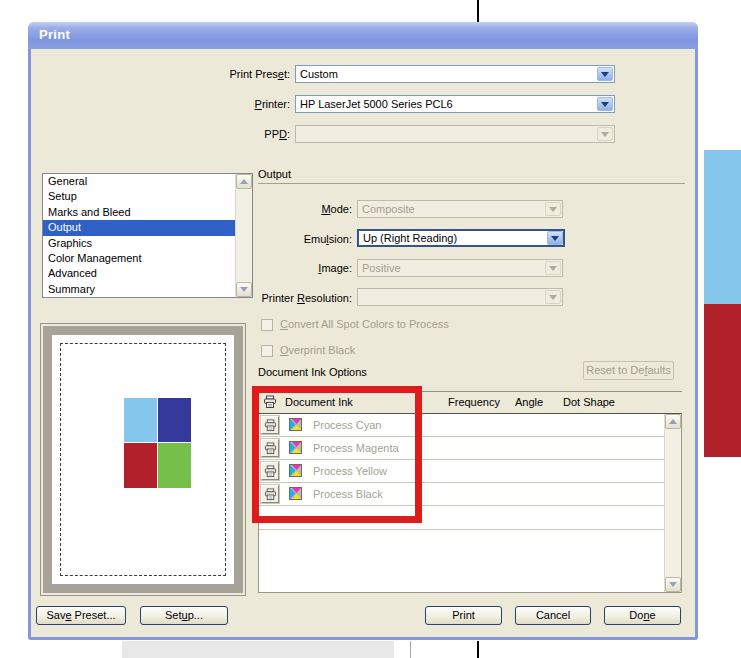 This screenshot has height=658, width=741. Describe the element at coordinates (253, 74) in the screenshot. I see `label-text: Print Pres` at that location.